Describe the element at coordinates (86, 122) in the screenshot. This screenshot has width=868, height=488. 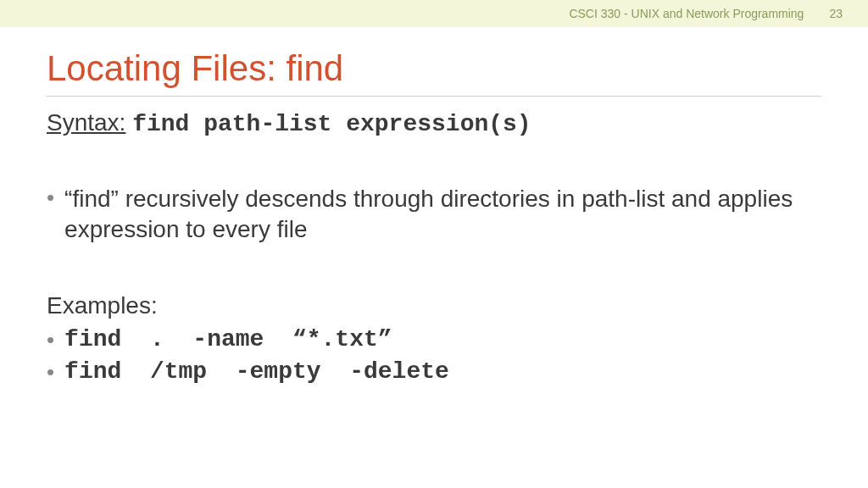
I see `syntax-label: Syntax:` at that location.